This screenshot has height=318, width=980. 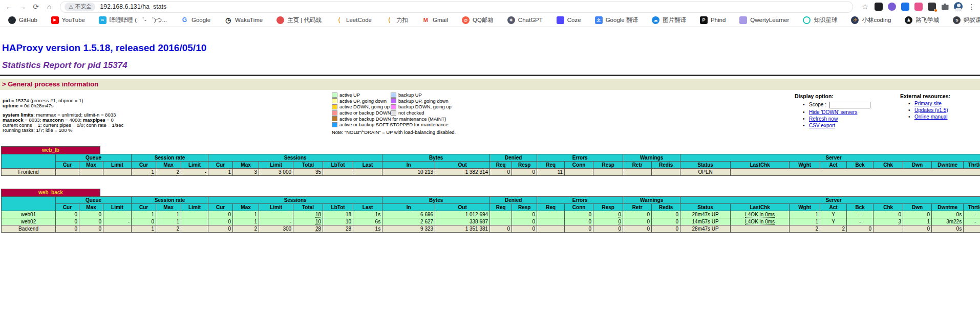 I want to click on column-group-header: Warnings, so click(x=652, y=200).